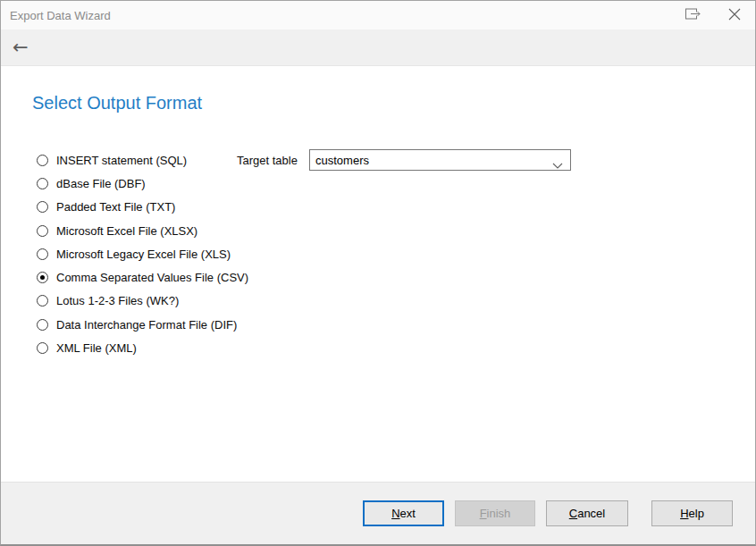  Describe the element at coordinates (143, 254) in the screenshot. I see `radio-option-label: Microsoft Legacy Excel File (XLS)` at that location.